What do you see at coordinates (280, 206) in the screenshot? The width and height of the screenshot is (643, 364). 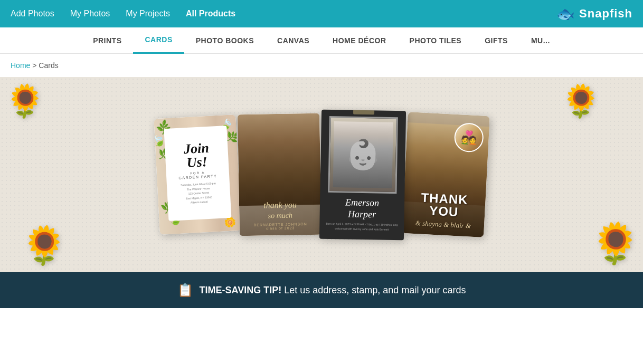 I see `grad-thank-line1: thank you` at bounding box center [280, 206].